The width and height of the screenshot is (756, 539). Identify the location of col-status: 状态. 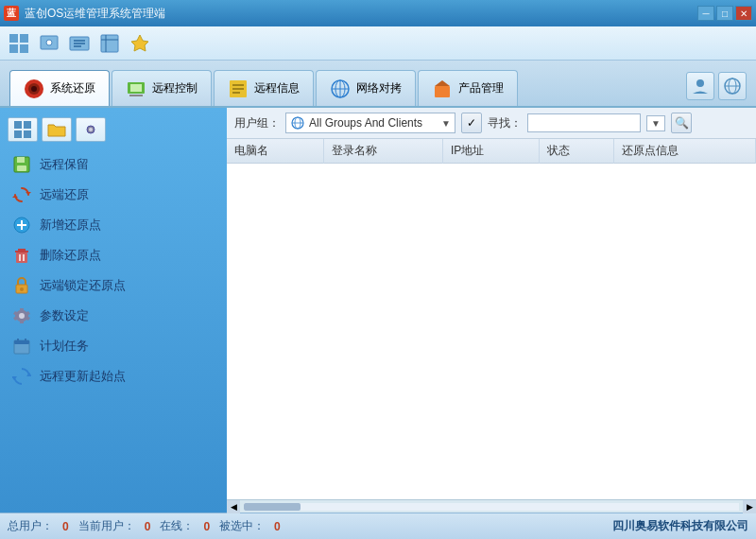
(576, 151).